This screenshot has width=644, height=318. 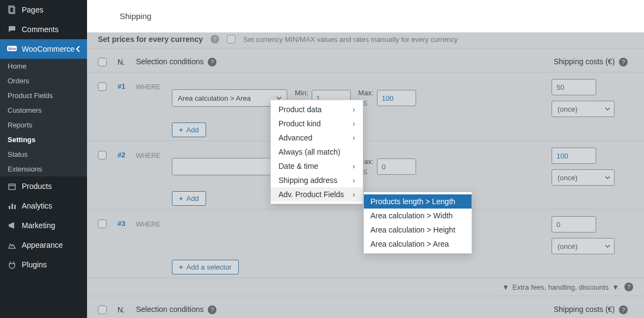 What do you see at coordinates (12, 206) in the screenshot?
I see `analytics-icon` at bounding box center [12, 206].